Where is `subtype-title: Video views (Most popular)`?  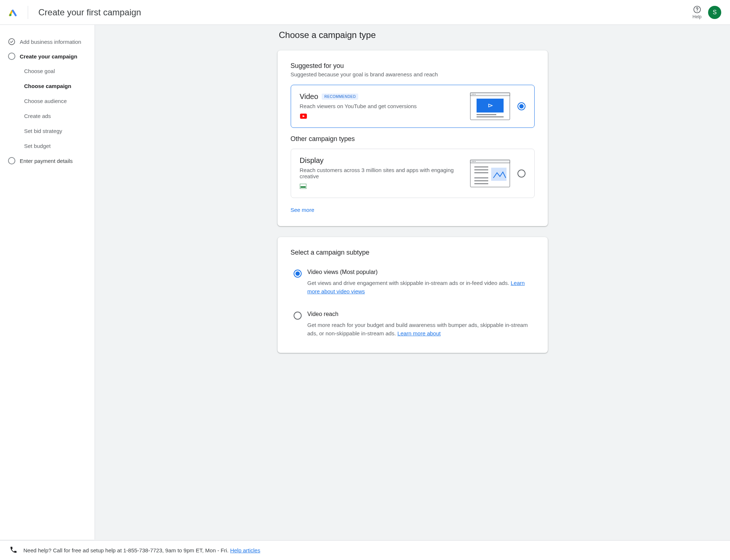
subtype-title: Video views (Most popular) is located at coordinates (420, 272).